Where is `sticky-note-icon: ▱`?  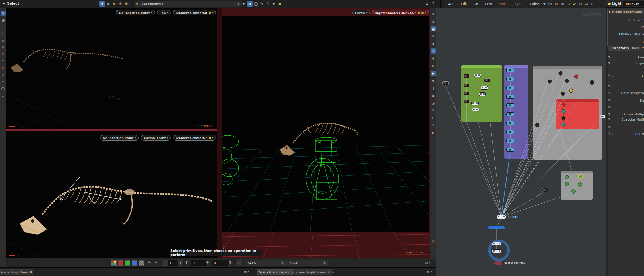
sticky-note-icon: ▱ is located at coordinates (574, 4).